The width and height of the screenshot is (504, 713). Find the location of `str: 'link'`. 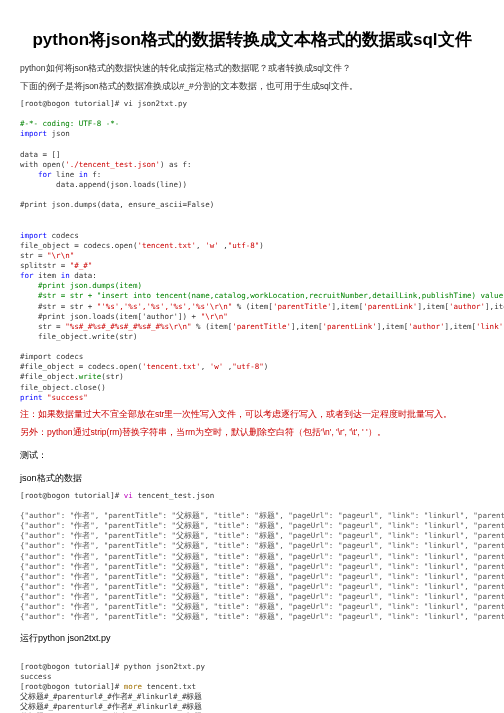

str: 'link' is located at coordinates (490, 326).